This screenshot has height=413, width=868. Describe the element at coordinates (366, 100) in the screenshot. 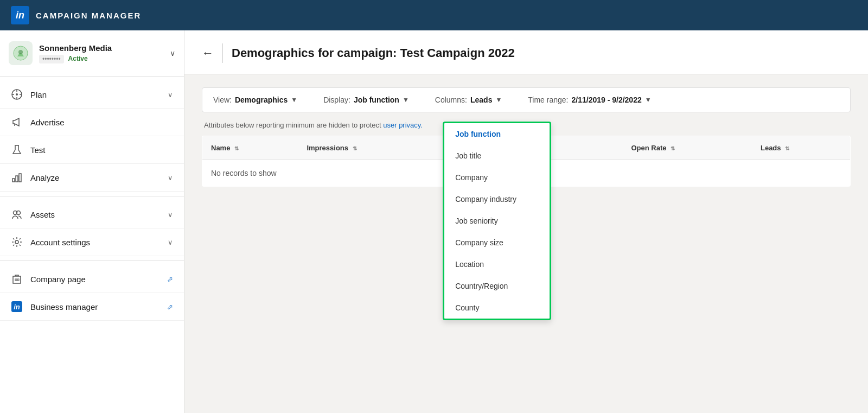

I see `display-filter: Display: Job function ▼ Job function Job…` at that location.